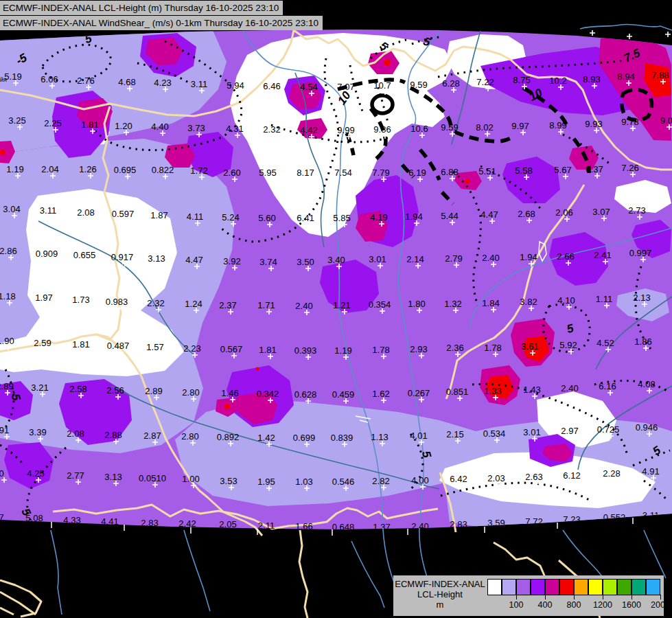  What do you see at coordinates (593, 124) in the screenshot?
I see `station-value: 9.93` at bounding box center [593, 124].